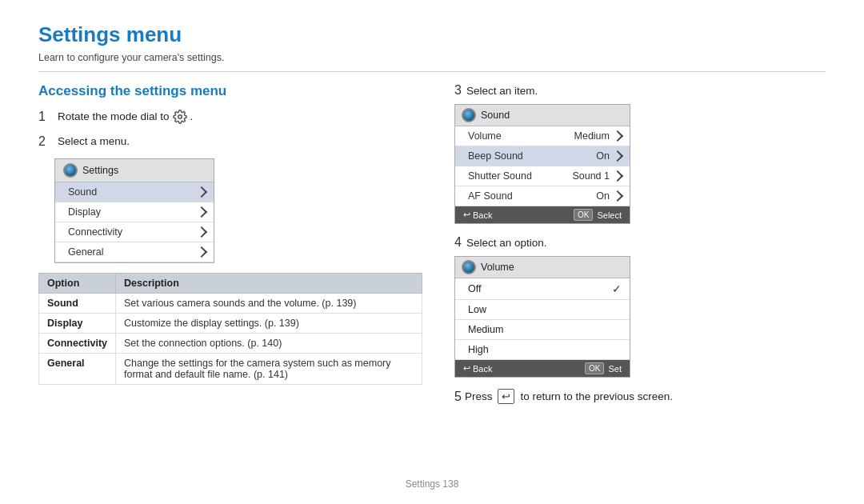  Describe the element at coordinates (134, 192) in the screenshot. I see `menu-row-sound: Sound` at that location.